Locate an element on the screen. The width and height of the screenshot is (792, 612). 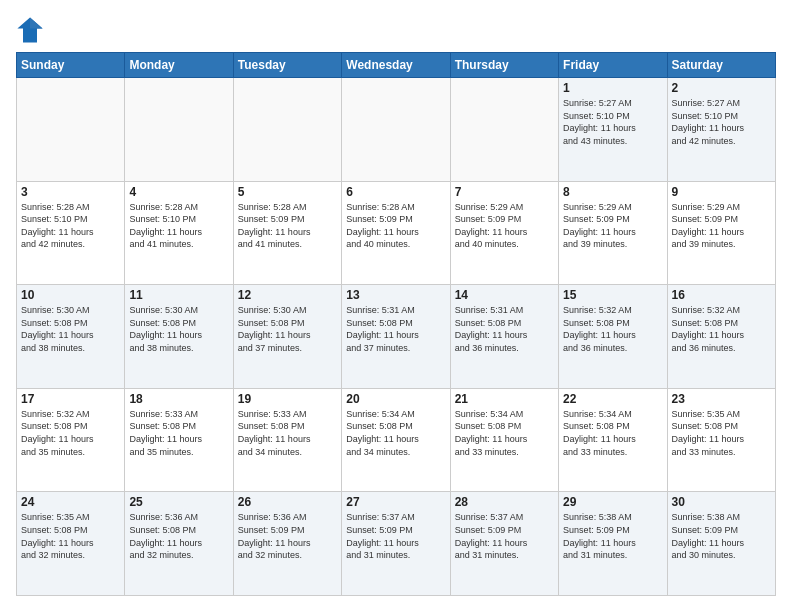
calendar-cell: 26Sunrise: 5:36 AM Sunset: 5:09 PM Dayli… is located at coordinates (287, 544).